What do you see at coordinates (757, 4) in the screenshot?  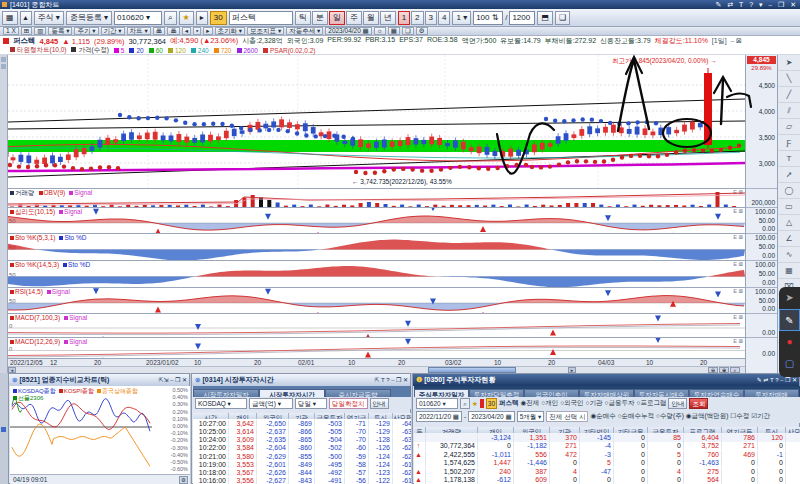 I see `window-controls: ✎ ⇄ T ? ▾ ⎯ ❐ ✕` at bounding box center [757, 4].